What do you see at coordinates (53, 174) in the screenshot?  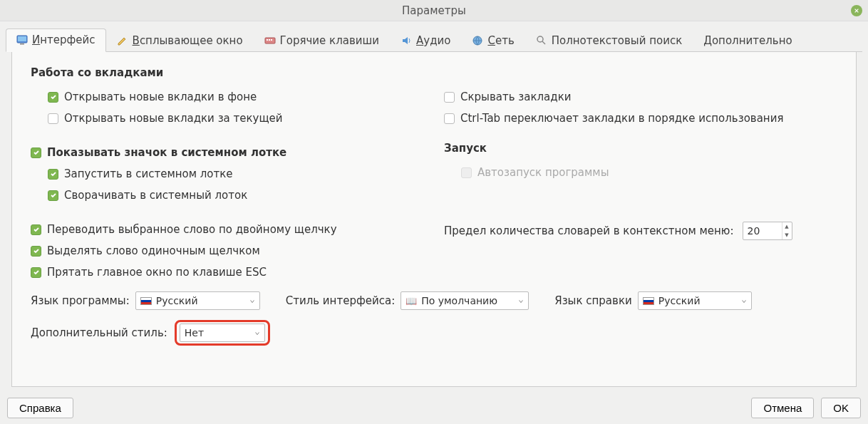 I see `check-start-tray` at bounding box center [53, 174].